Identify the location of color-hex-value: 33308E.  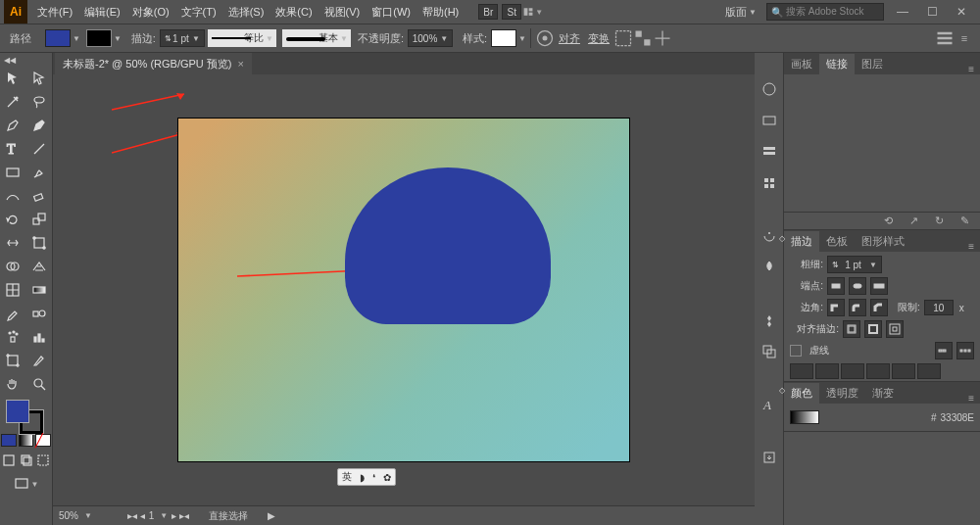
(957, 417).